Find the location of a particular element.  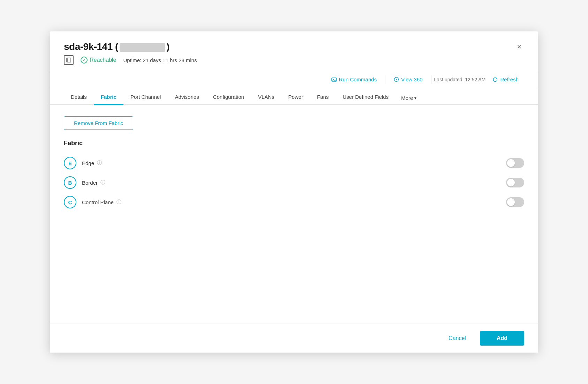

last-updated-label: Last updated: 12:52 AM is located at coordinates (460, 80).